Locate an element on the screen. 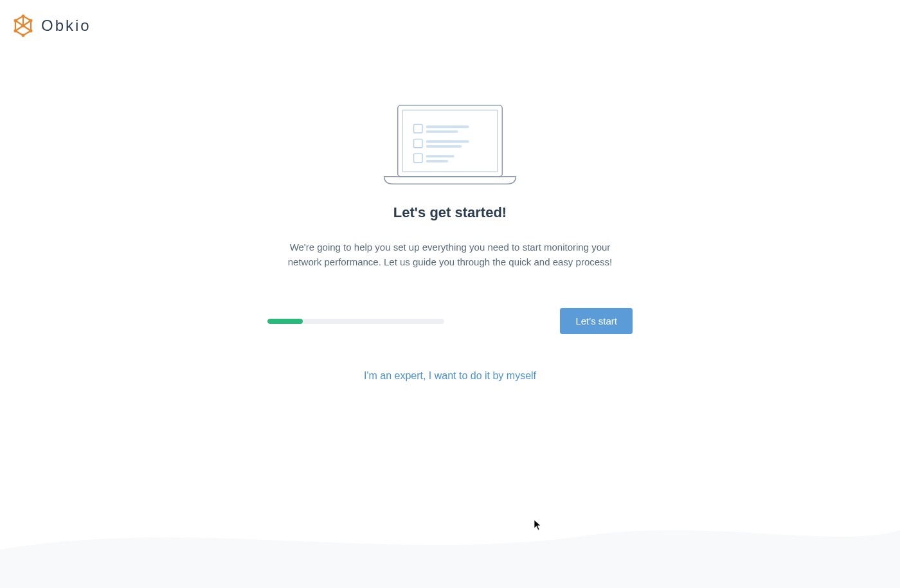 The width and height of the screenshot is (900, 588). brand-logo-icon is located at coordinates (23, 26).